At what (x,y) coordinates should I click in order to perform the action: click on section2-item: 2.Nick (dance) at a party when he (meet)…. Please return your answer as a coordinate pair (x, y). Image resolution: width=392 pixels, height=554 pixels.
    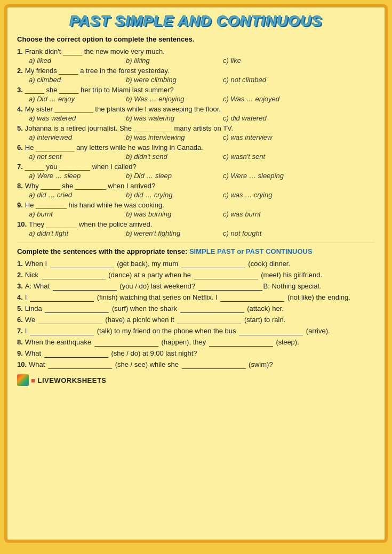
    Looking at the image, I should click on (196, 275).